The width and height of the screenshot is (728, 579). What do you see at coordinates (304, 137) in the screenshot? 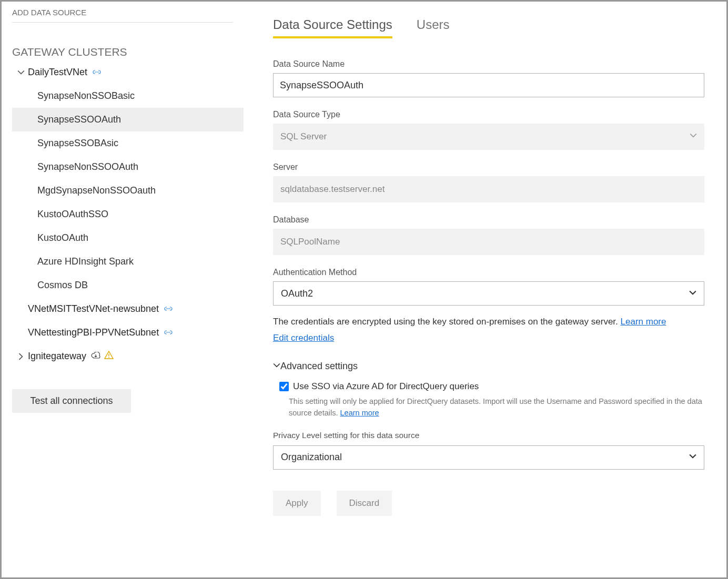
I see `data-source-type-value: SQL Server` at bounding box center [304, 137].